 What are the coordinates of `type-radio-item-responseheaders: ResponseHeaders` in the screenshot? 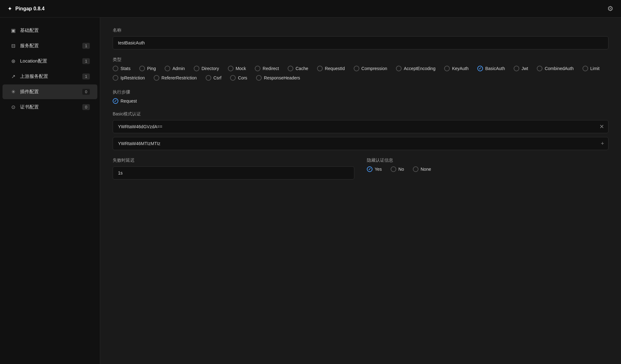 It's located at (278, 78).